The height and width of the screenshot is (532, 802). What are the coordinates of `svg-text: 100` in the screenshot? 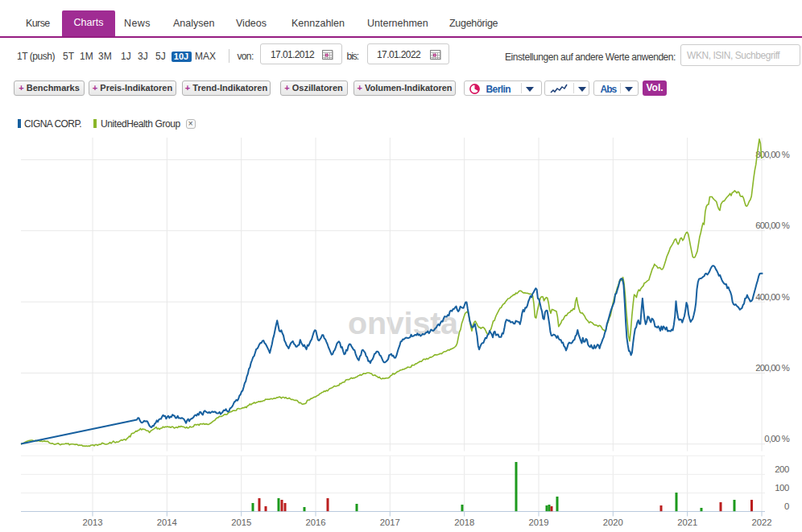 It's located at (782, 488).